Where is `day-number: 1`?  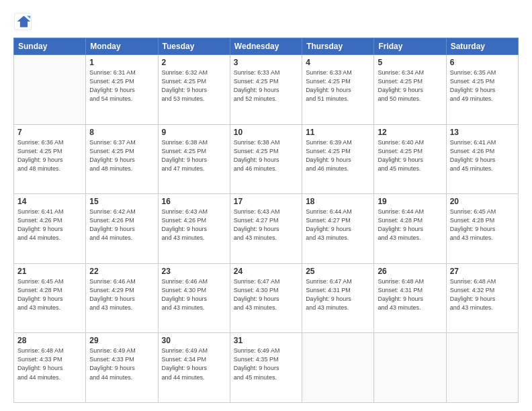 day-number: 1 is located at coordinates (122, 62).